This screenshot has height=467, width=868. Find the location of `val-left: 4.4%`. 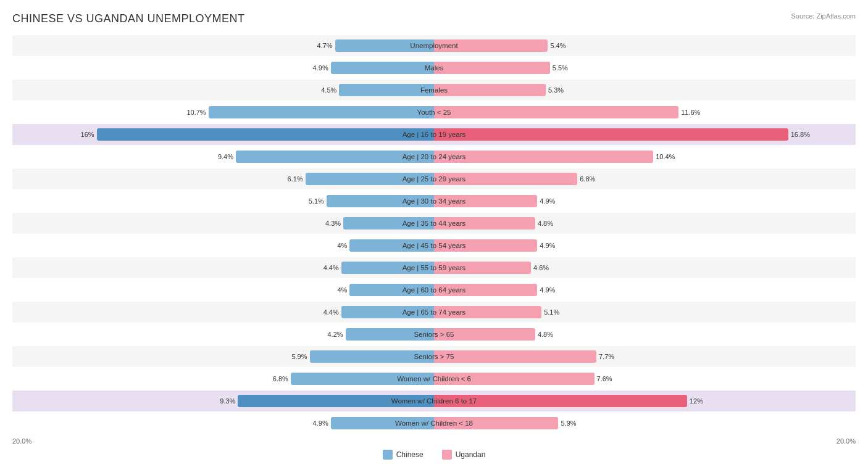

val-left: 4.4% is located at coordinates (331, 312).